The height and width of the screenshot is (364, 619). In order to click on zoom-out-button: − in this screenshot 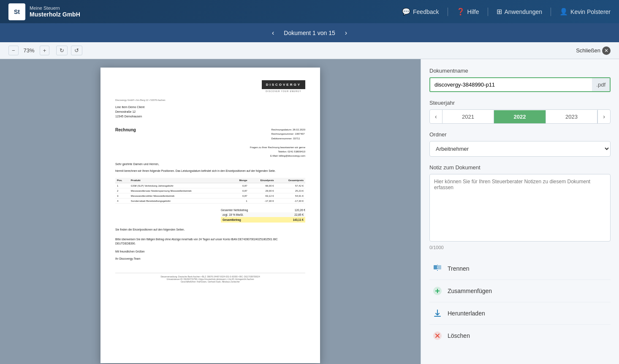, I will do `click(14, 51)`.